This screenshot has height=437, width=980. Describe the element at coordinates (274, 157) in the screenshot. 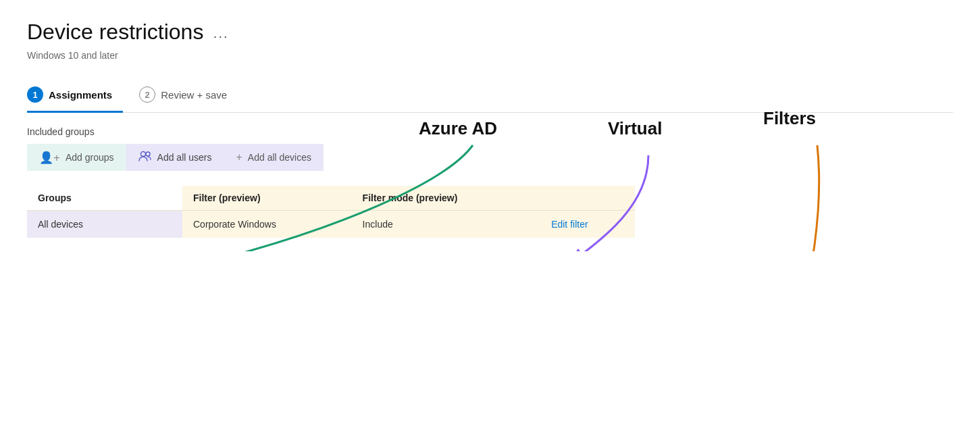

I see `add-all-devices-button: + Add all devices` at that location.